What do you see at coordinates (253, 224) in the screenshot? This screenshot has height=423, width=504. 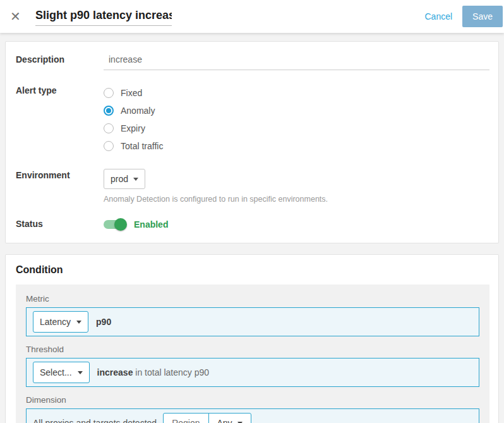 I see `status-row: Status Enabled` at bounding box center [253, 224].